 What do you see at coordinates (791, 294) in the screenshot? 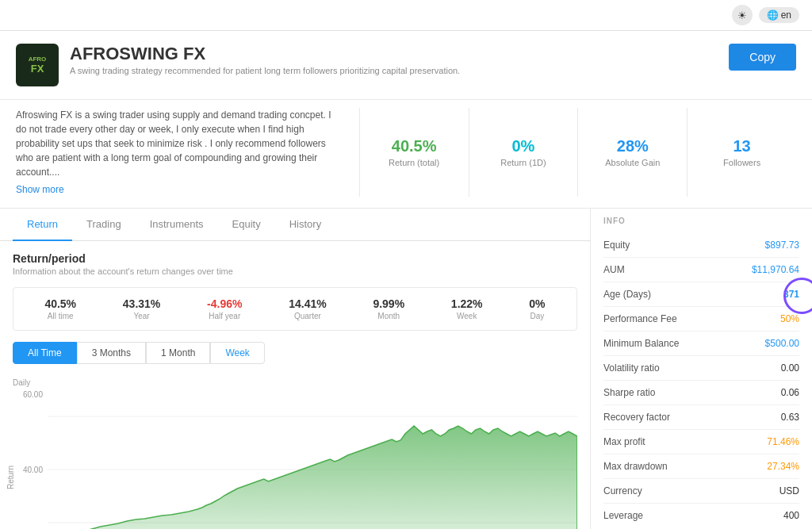
I see `info-value-age: 371` at bounding box center [791, 294].